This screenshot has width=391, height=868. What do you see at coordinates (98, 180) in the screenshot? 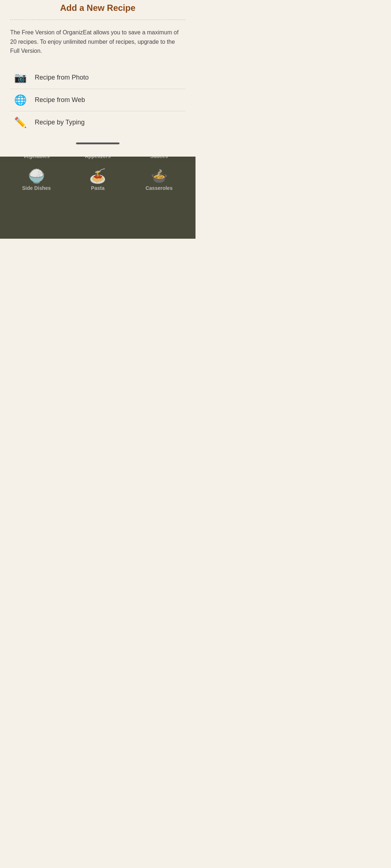
I see `category-item-pasta: 🍝Pasta` at bounding box center [98, 180].